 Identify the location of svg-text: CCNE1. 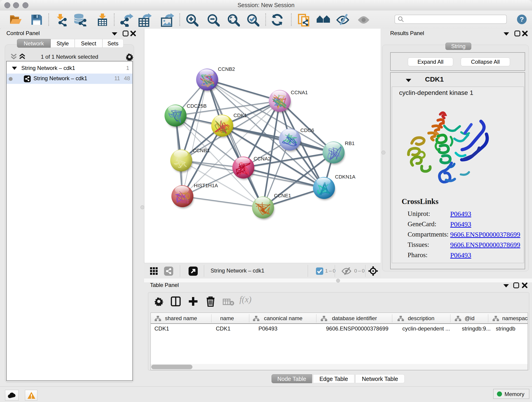
(283, 196).